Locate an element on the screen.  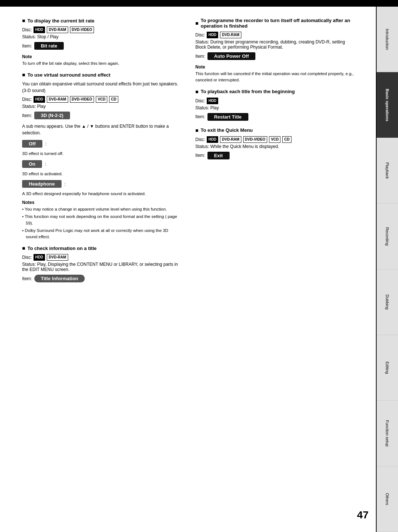
badge-dvdvideo-r3: DVD-VIDEO is located at coordinates (255, 140).